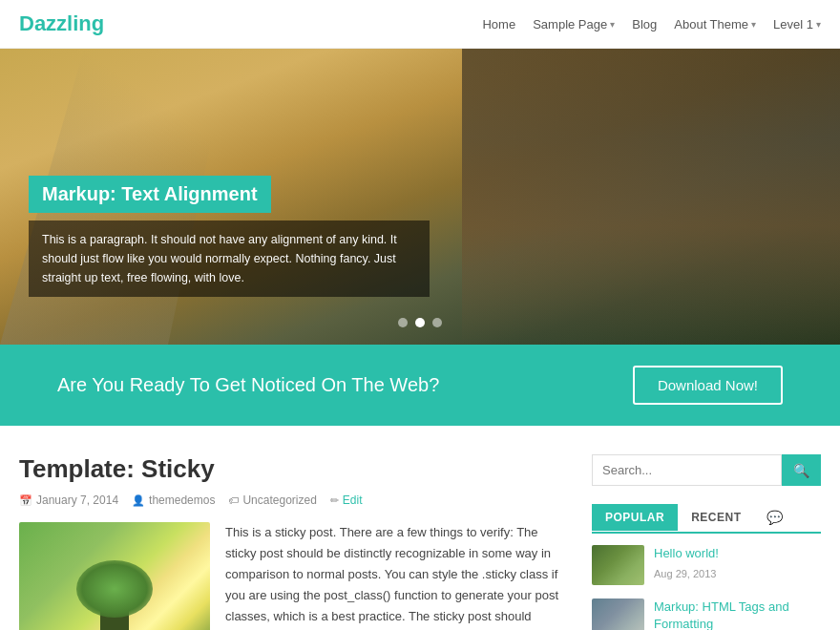  I want to click on post-edit-meta: ✏ Edit, so click(346, 500).